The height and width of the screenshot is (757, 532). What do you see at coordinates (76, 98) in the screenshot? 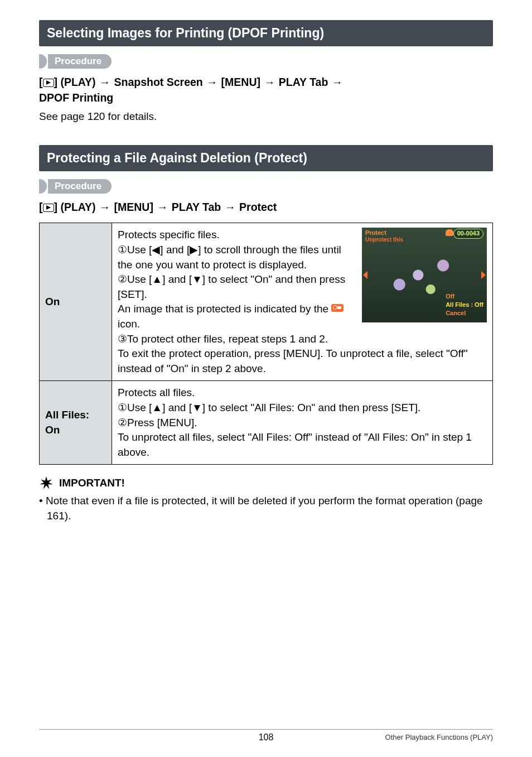
I see `bc-dpof: DPOF Printing` at bounding box center [76, 98].